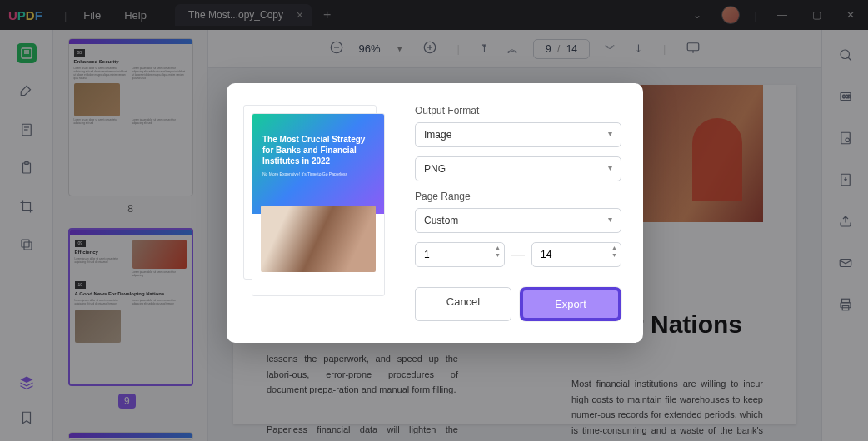 The height and width of the screenshot is (441, 868). What do you see at coordinates (463, 305) in the screenshot?
I see `cancel-button: Cancel` at bounding box center [463, 305].